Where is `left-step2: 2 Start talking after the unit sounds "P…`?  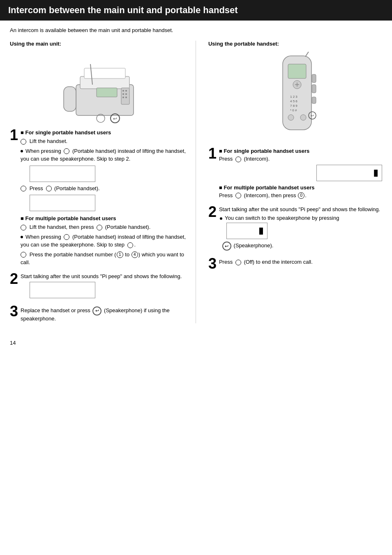
left-step2: 2 Start talking after the unit sounds "P… is located at coordinates (99, 286).